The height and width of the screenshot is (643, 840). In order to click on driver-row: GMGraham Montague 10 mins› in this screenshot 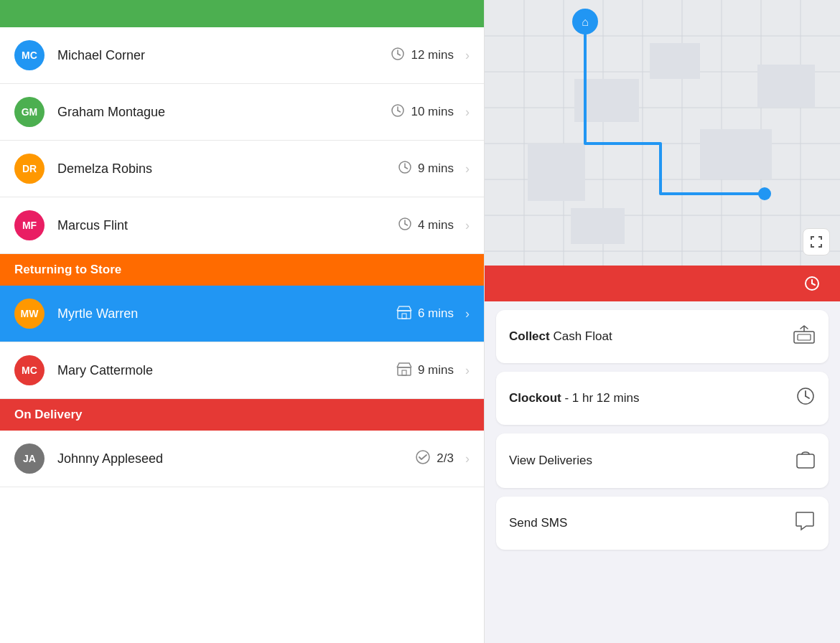, I will do `click(242, 112)`.